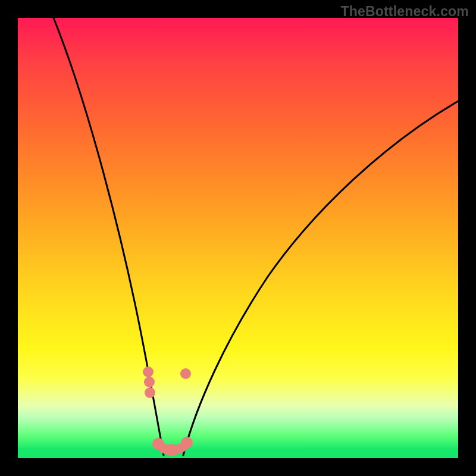 This screenshot has width=476, height=476. Describe the element at coordinates (405, 12) in the screenshot. I see `watermark-text: TheBottleneck.com` at that location.